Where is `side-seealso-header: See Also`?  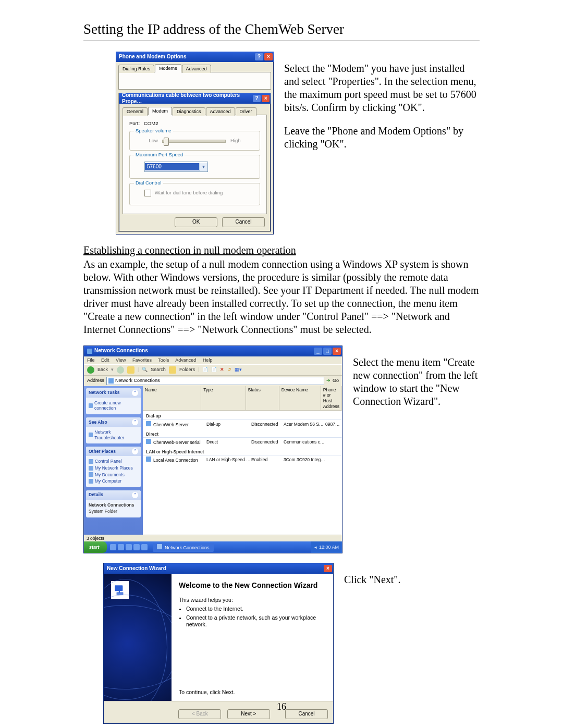 side-seealso-header: See Also is located at coordinates (98, 422).